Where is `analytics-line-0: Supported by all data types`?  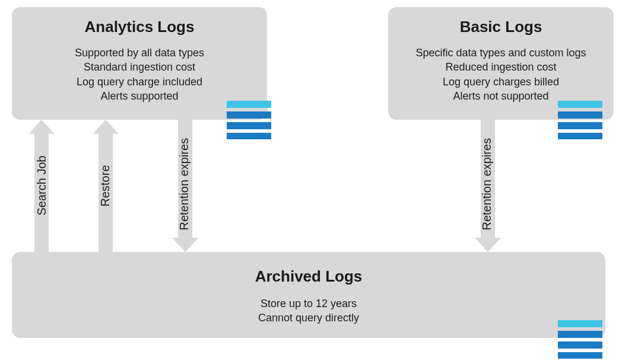
analytics-line-0: Supported by all data types is located at coordinates (139, 53).